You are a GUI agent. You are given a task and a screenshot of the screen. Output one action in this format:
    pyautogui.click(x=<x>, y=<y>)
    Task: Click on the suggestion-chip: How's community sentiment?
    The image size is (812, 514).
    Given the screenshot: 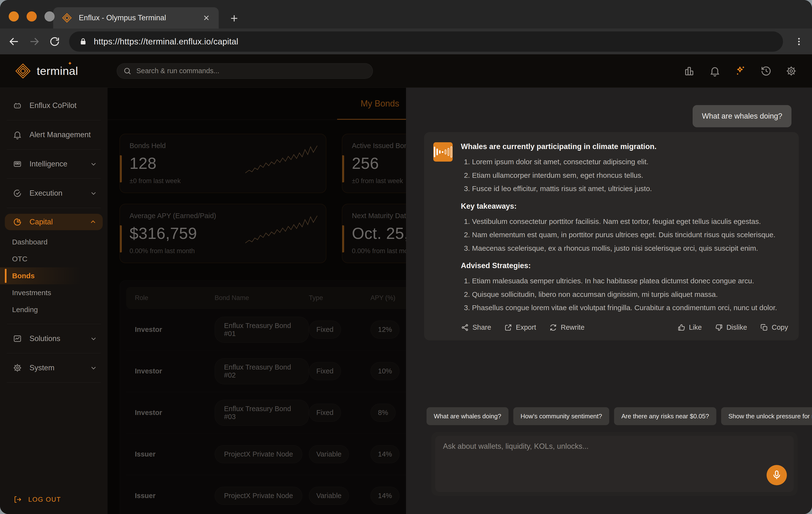 What is the action you would take?
    pyautogui.click(x=561, y=416)
    